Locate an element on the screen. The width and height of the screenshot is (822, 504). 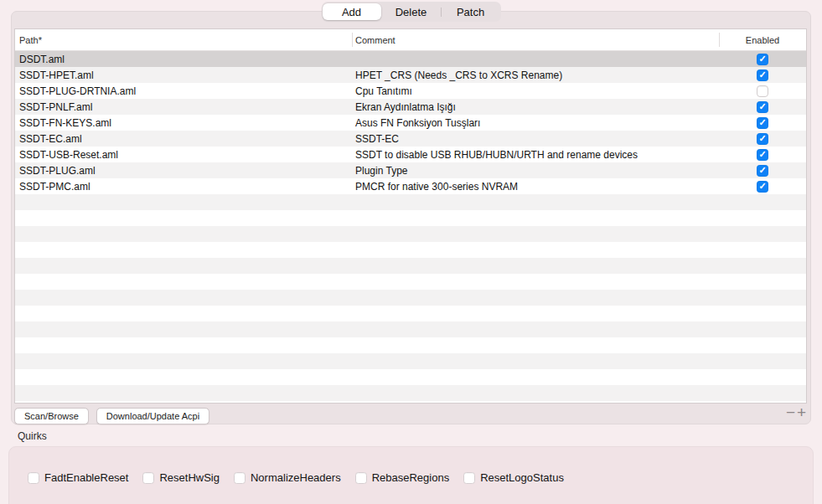
download-update-acpi-button: Download/Update Acpi is located at coordinates (153, 416).